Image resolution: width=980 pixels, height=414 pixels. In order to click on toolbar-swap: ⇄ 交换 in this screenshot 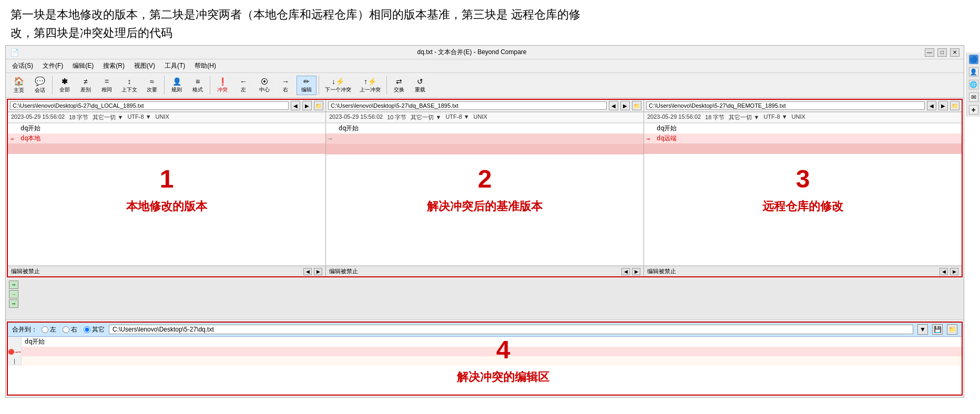, I will do `click(399, 85)`.